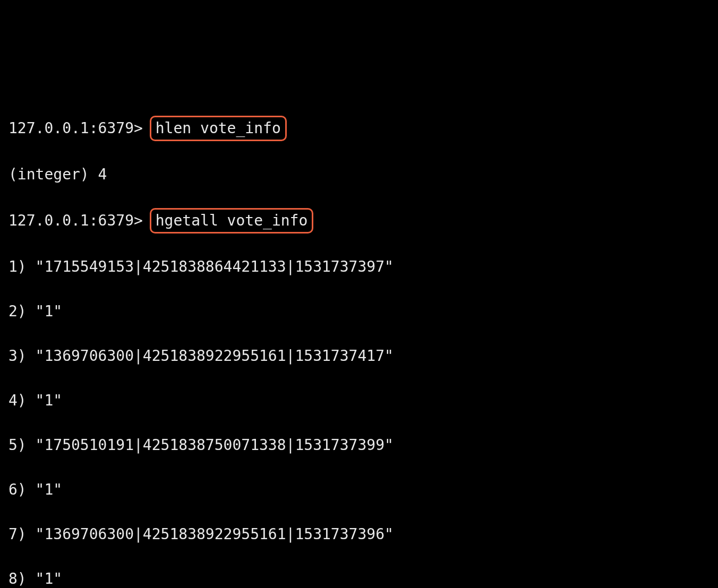 The width and height of the screenshot is (718, 588). I want to click on output-line: 6) "1", so click(359, 490).